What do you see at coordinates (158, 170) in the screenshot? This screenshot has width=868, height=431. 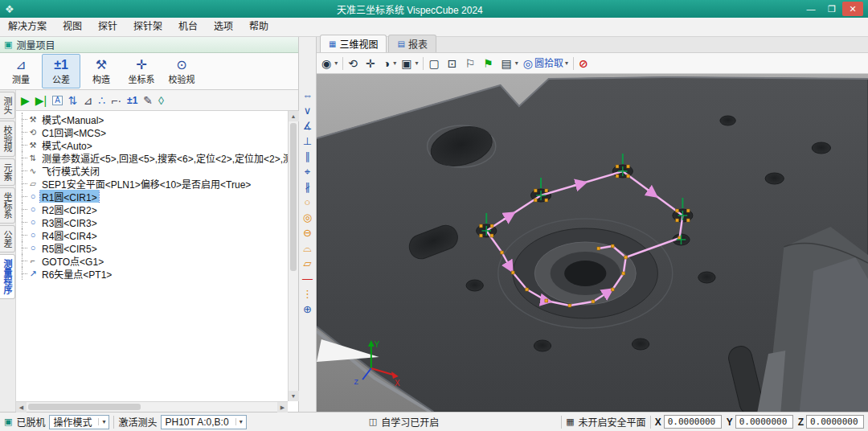 I see `tree-item: ∿ 飞行模式关闭` at bounding box center [158, 170].